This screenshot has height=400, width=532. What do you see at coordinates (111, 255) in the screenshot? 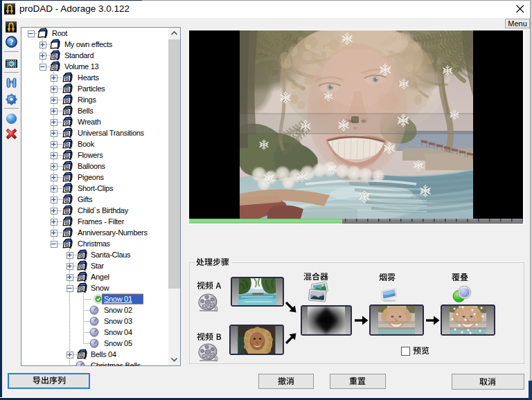
I see `svg-text: Santa-Claus` at bounding box center [111, 255].